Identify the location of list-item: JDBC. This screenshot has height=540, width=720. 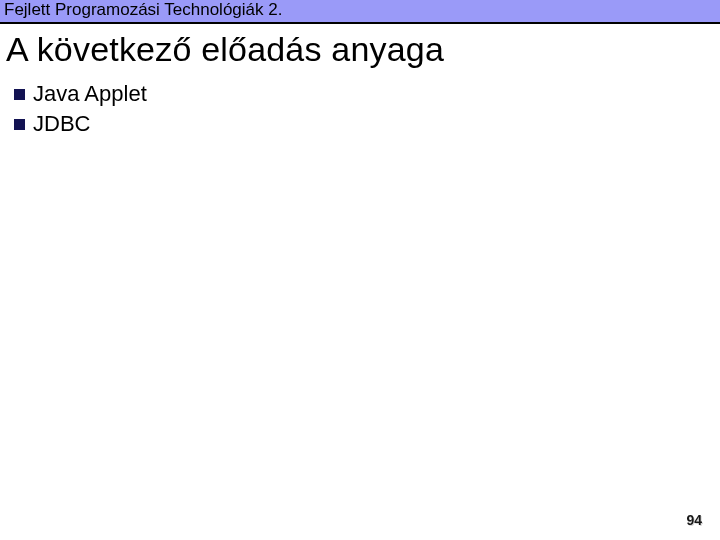
(367, 124).